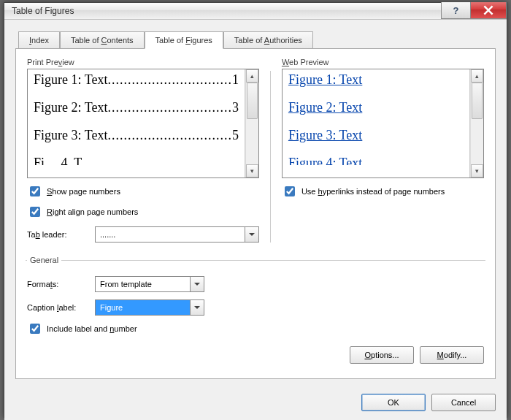 The width and height of the screenshot is (511, 420). I want to click on include-label-label: Include label and number, so click(92, 329).